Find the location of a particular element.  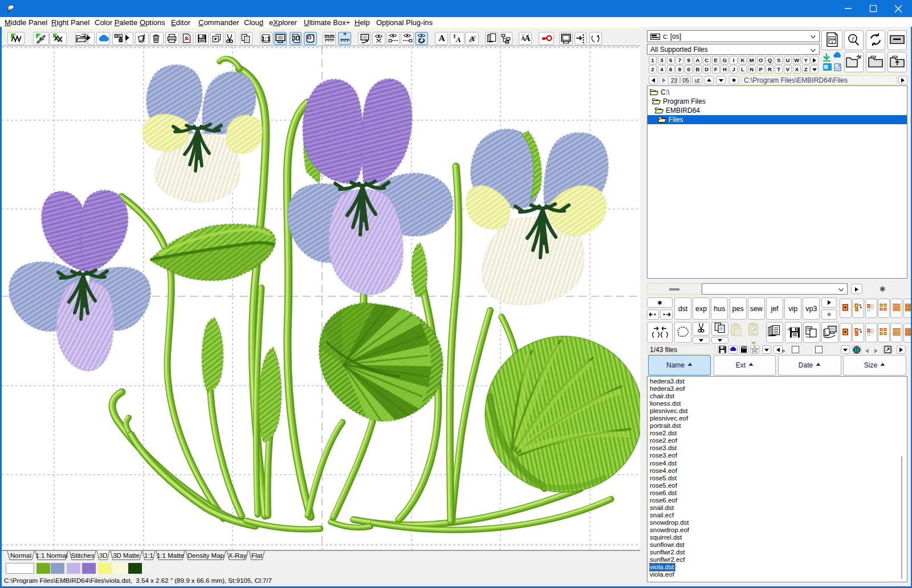

svg-text: mm is located at coordinates (329, 36).